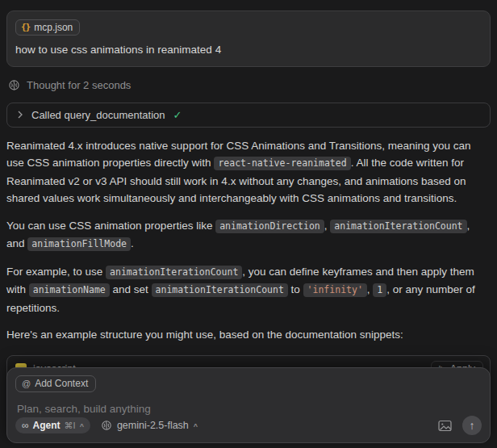 Image resolution: width=497 pixels, height=448 pixels. I want to click on thought-label: Thought for 2 seconds, so click(79, 86).